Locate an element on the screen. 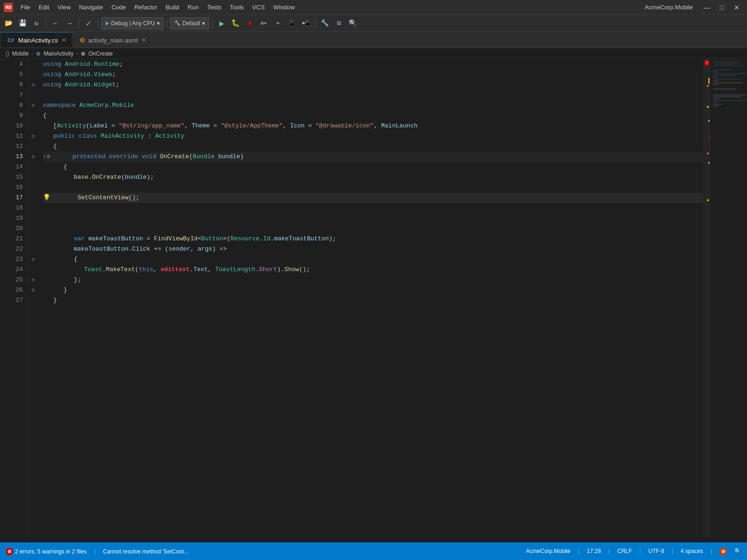 This screenshot has width=747, height=560. menu-refactor: Refactor is located at coordinates (146, 7).